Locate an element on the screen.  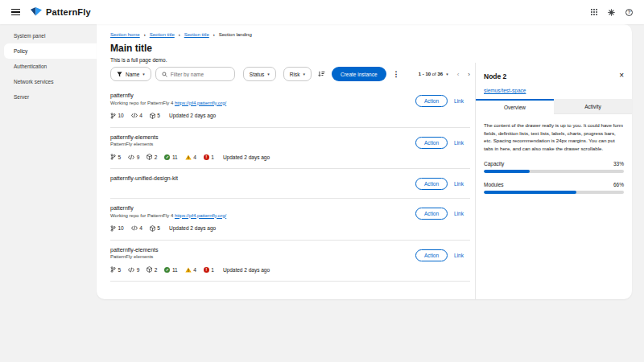
list-row: patternfly Working repo for PatternFly 4… is located at coordinates (290, 220).